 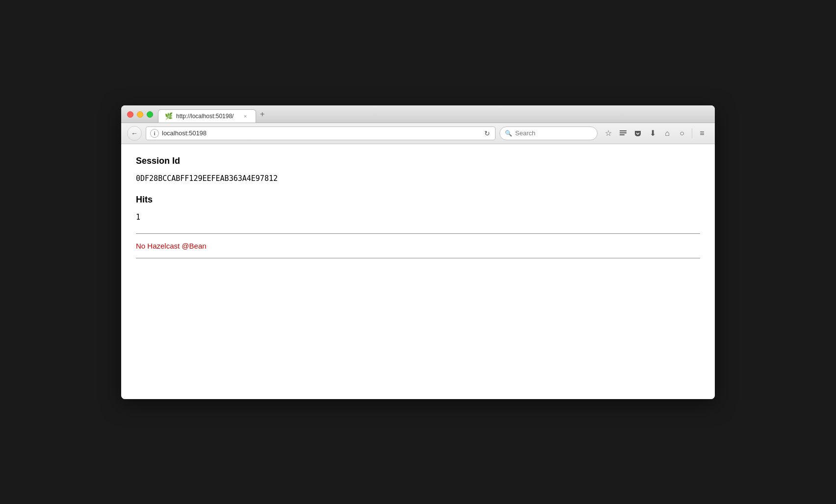 What do you see at coordinates (667, 133) in the screenshot?
I see `home-button: ⌂` at bounding box center [667, 133].